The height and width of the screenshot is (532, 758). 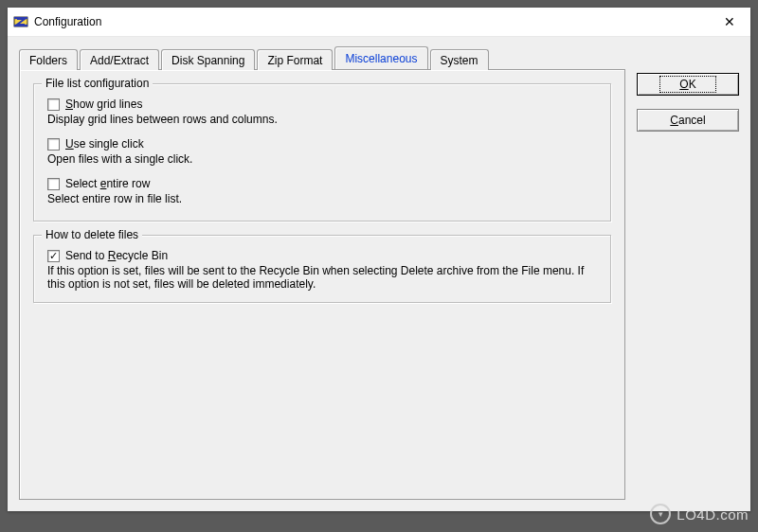 I want to click on checkbox-label: Select entire row, so click(x=108, y=184).